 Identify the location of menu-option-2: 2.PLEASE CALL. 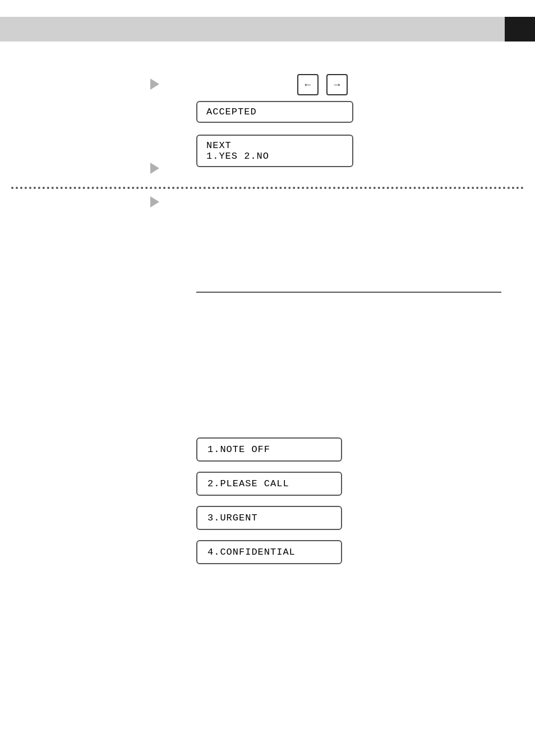
(269, 483).